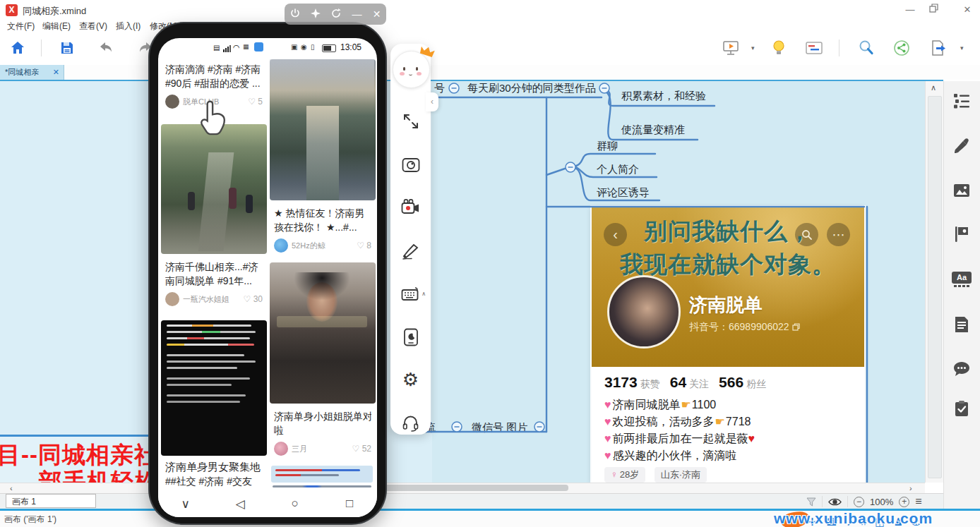  Describe the element at coordinates (214, 189) in the screenshot. I see `feed-photo-street-crowd` at that location.